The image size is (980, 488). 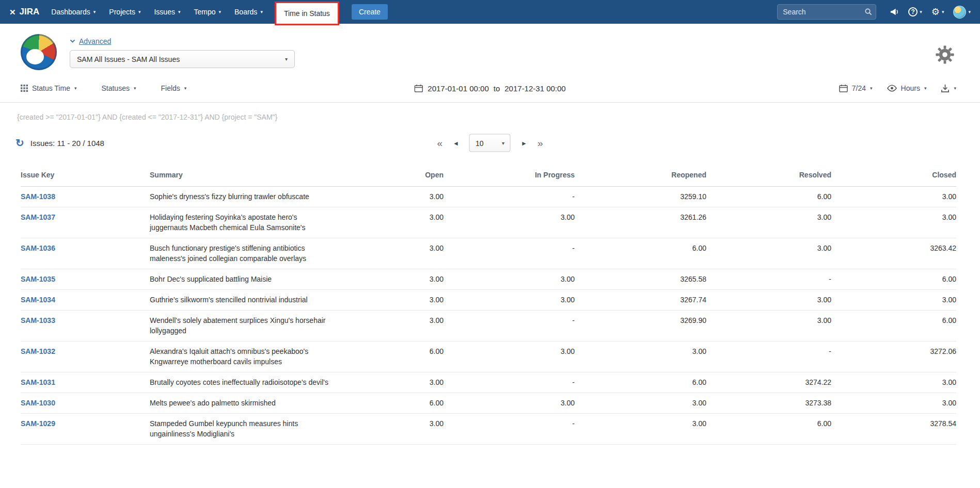 What do you see at coordinates (945, 56) in the screenshot?
I see `settings-gear-icon` at bounding box center [945, 56].